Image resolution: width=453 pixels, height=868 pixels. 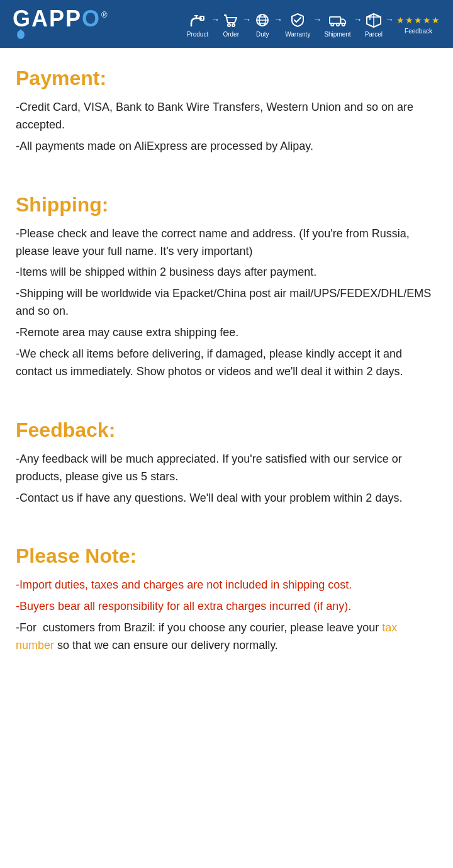 I want to click on payment-line-2: -All payments made on AliExpress are pro…, so click(x=226, y=147).